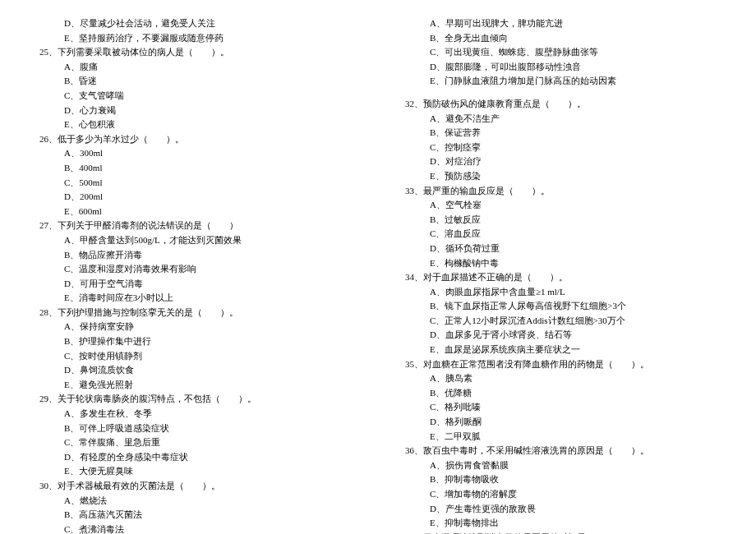 Image resolution: width=756 pixels, height=534 pixels. What do you see at coordinates (196, 125) in the screenshot?
I see `option: E、心包积液` at bounding box center [196, 125].